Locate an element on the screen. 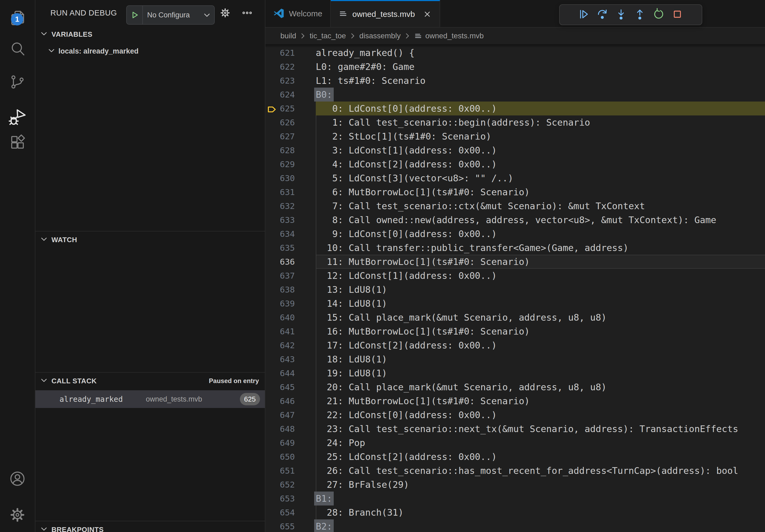 Image resolution: width=765 pixels, height=532 pixels. code-line: 624B0: is located at coordinates (515, 95).